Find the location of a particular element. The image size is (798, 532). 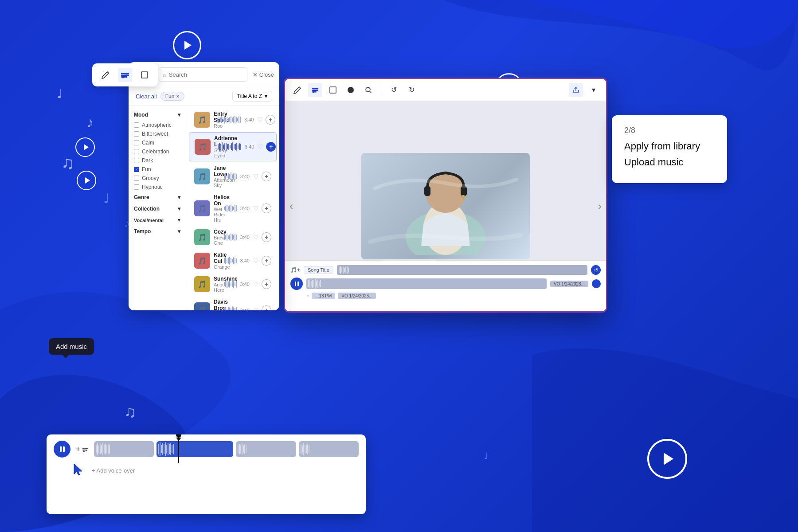

add-btn-3: + is located at coordinates (266, 176).